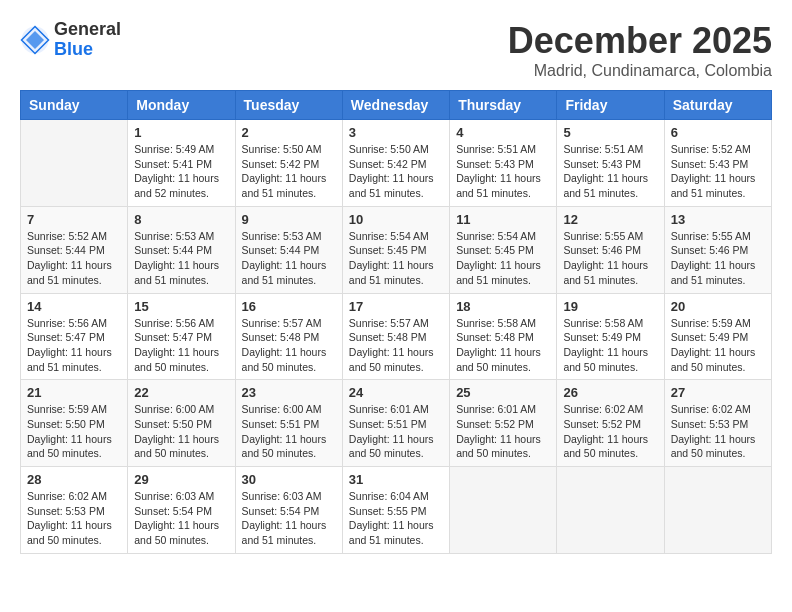 This screenshot has height=612, width=792. What do you see at coordinates (718, 306) in the screenshot?
I see `day-number: 20` at bounding box center [718, 306].